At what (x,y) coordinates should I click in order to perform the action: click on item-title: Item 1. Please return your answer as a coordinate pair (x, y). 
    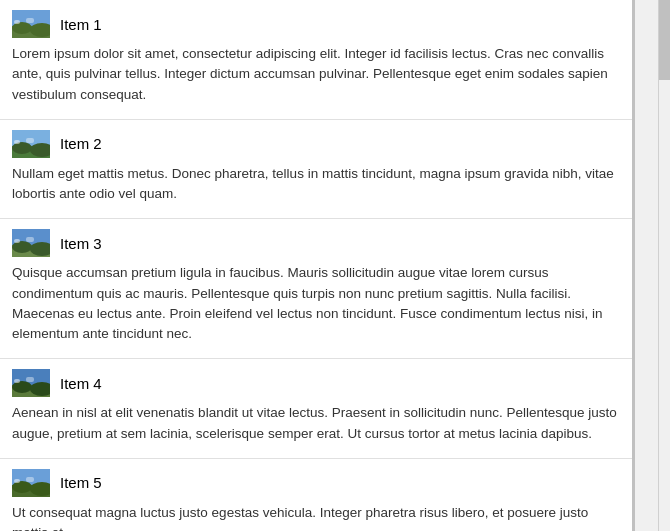
    Looking at the image, I should click on (81, 24).